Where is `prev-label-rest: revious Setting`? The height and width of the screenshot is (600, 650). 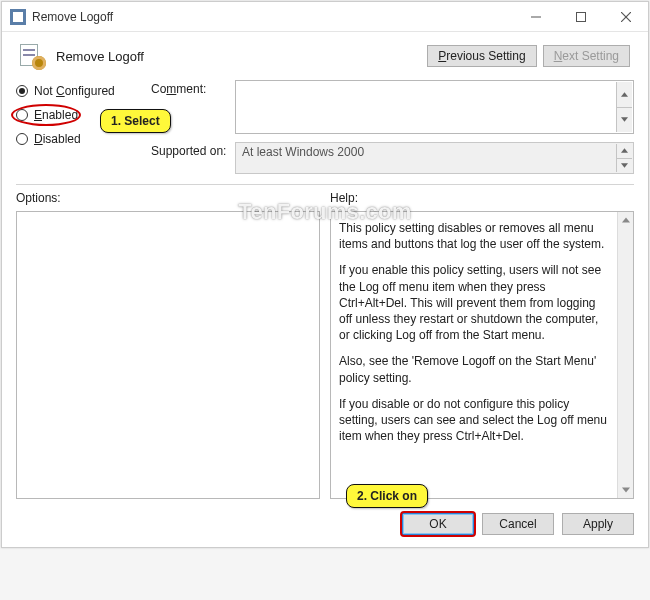
prev-label-rest: revious Setting is located at coordinates (486, 56).